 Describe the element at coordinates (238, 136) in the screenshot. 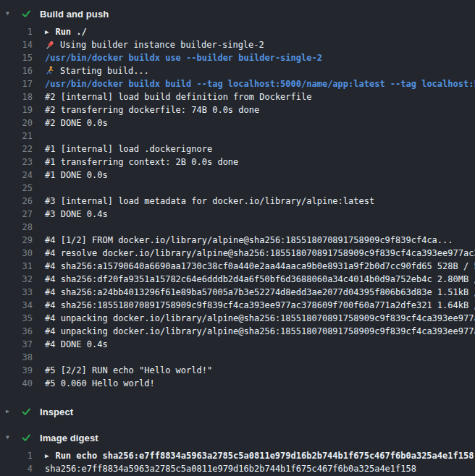

I see `log-line: 21` at that location.